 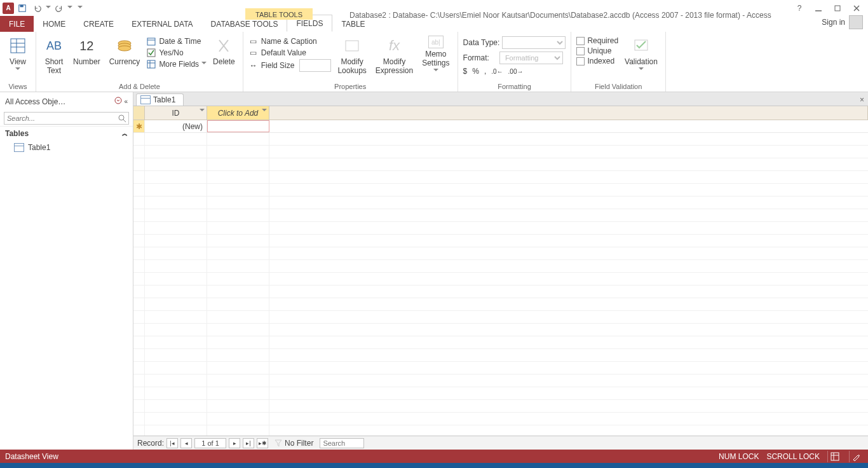 What do you see at coordinates (125, 51) in the screenshot?
I see `currency-button: Currency` at bounding box center [125, 51].